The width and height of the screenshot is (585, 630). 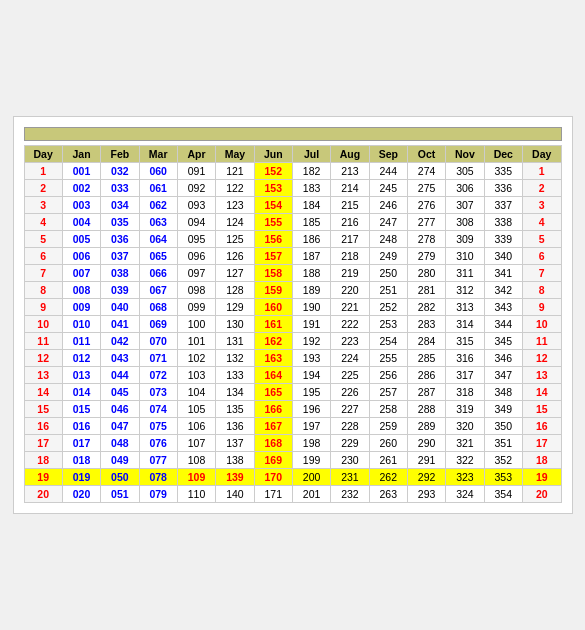 I want to click on value-cell: 218, so click(x=350, y=256).